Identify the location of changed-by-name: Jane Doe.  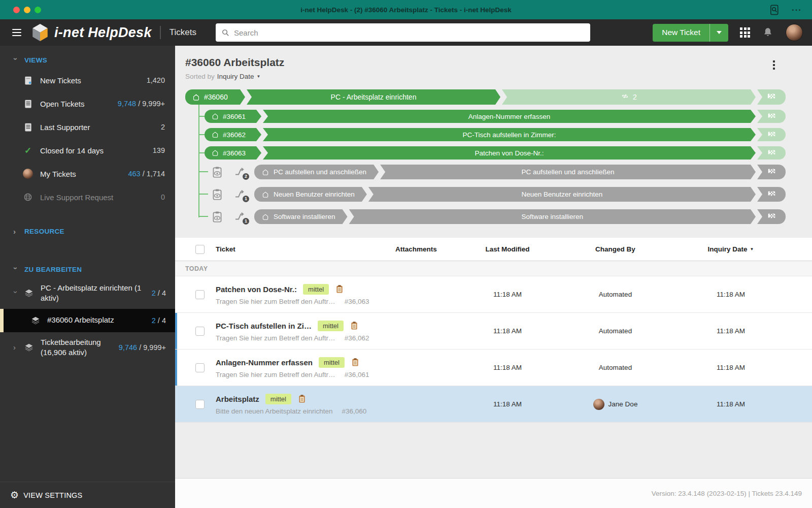
(623, 404).